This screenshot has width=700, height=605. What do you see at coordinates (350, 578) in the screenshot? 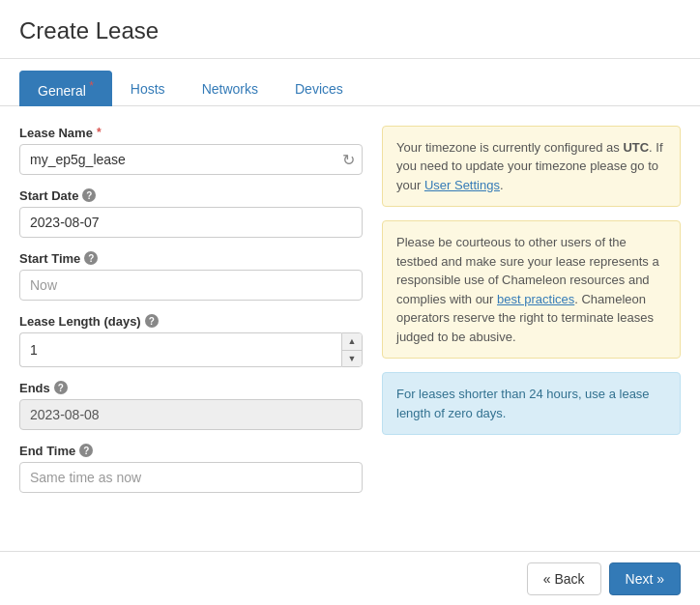
I see `footer-bar: « Back Next »` at bounding box center [350, 578].